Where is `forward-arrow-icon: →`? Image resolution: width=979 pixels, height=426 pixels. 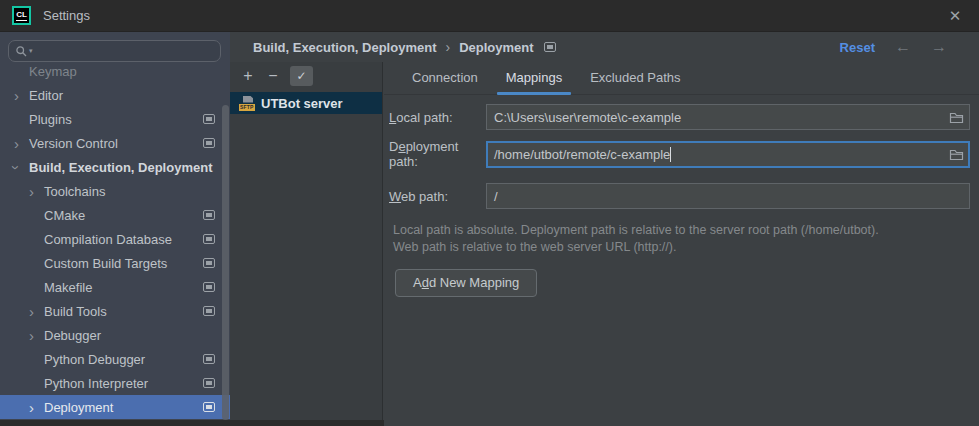
forward-arrow-icon: → is located at coordinates (939, 47).